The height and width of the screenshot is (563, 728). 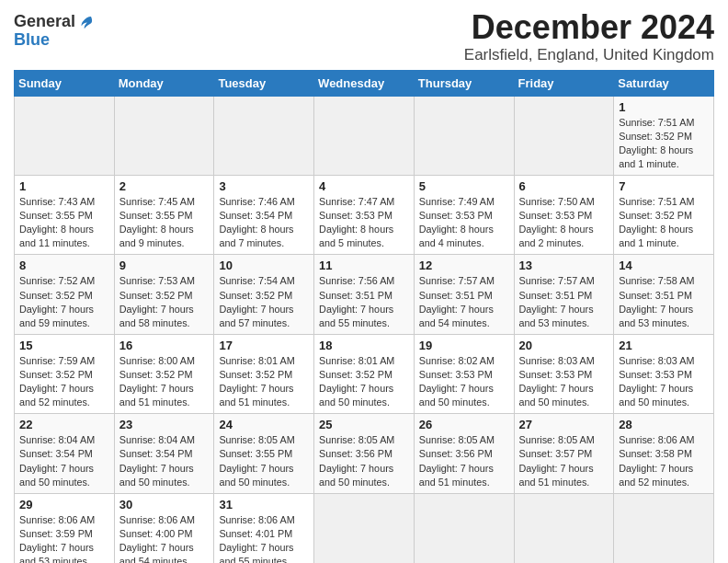 What do you see at coordinates (264, 346) in the screenshot?
I see `day-number: 17` at bounding box center [264, 346].